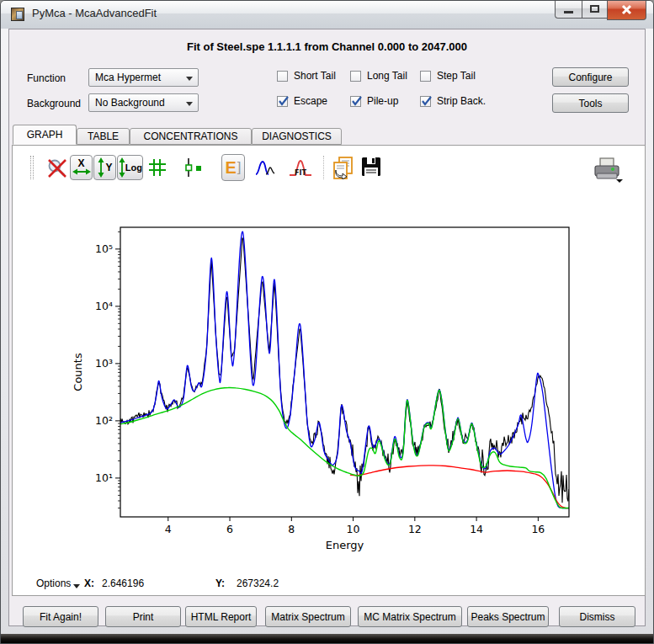 This screenshot has height=644, width=654. Describe the element at coordinates (104, 478) in the screenshot. I see `svg-text: 10¹` at that location.